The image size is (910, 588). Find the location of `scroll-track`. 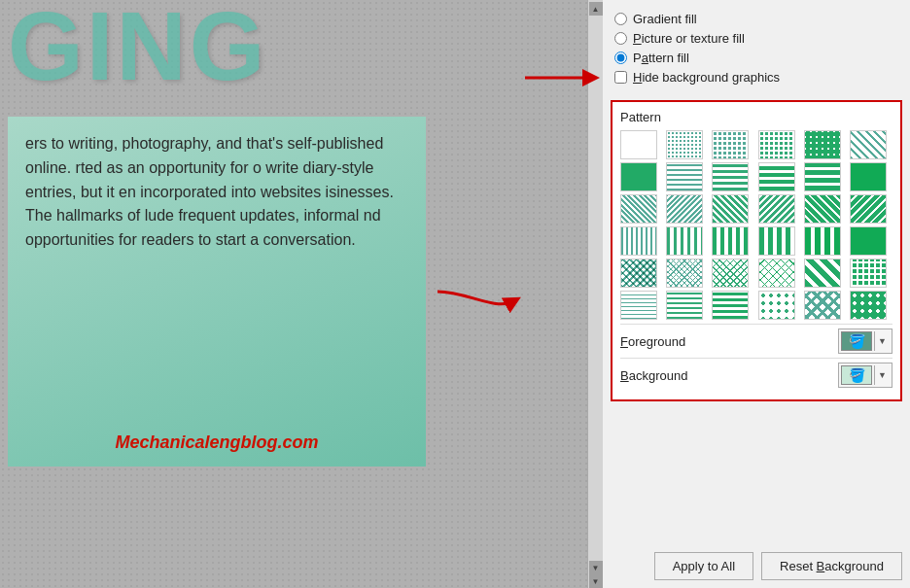

scroll-track is located at coordinates (596, 288).